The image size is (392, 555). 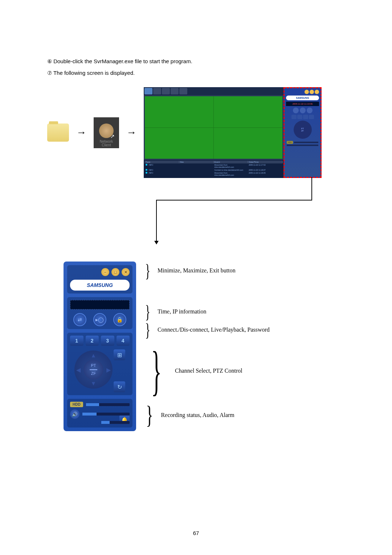 I want to click on password-button, so click(x=310, y=110).